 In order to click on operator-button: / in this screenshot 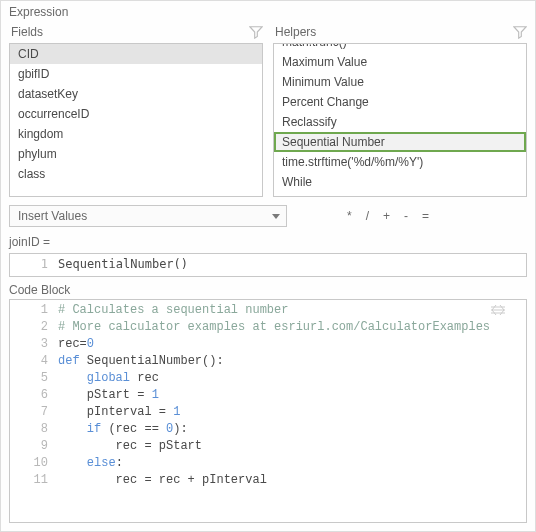, I will do `click(368, 216)`.